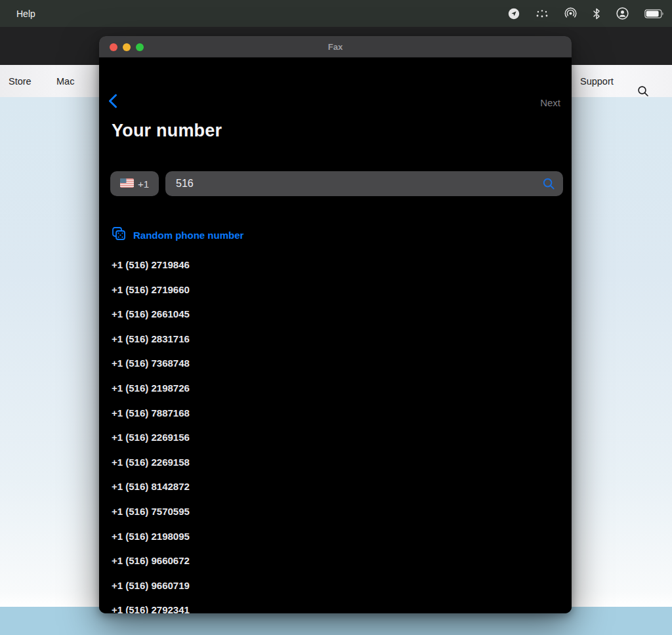  I want to click on traffic-lights, so click(127, 47).